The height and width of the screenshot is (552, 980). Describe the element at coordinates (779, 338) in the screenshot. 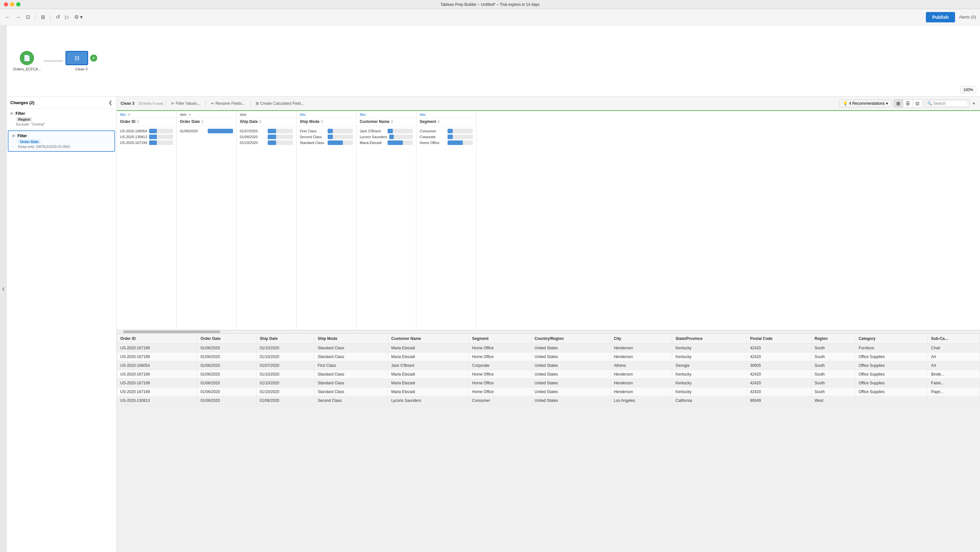

I see `column-header: Postal Code` at that location.